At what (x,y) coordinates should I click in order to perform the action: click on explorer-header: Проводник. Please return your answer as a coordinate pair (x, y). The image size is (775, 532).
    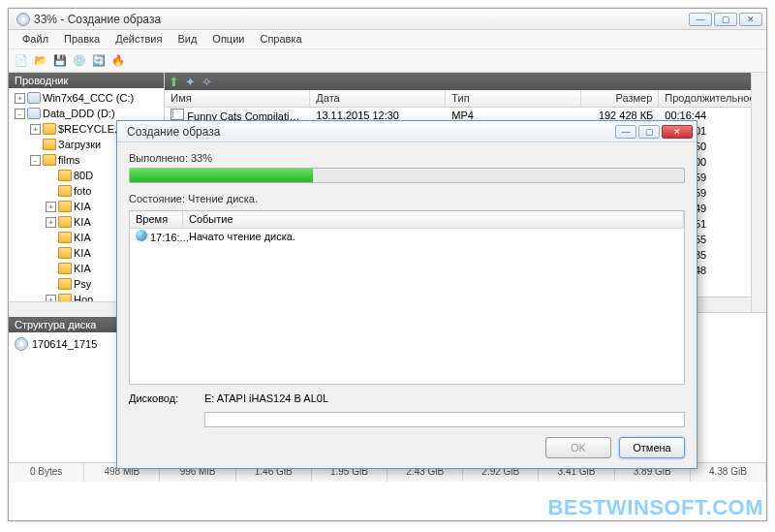
    Looking at the image, I should click on (86, 80).